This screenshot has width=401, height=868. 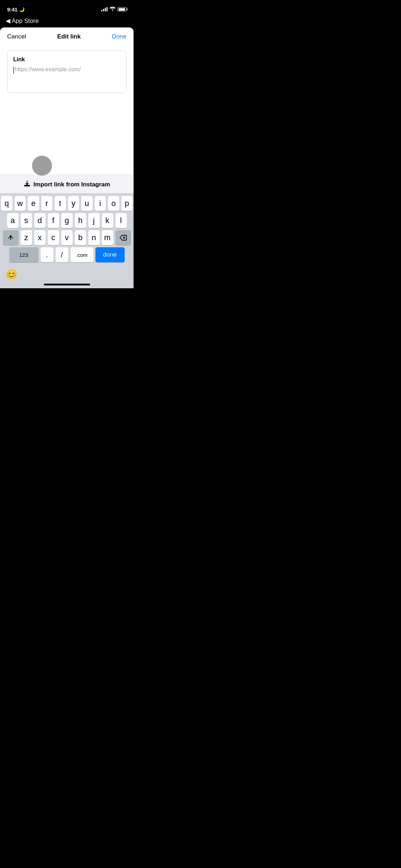 What do you see at coordinates (67, 221) in the screenshot?
I see `keyboard-row-2: a s d f g h j k l` at bounding box center [67, 221].